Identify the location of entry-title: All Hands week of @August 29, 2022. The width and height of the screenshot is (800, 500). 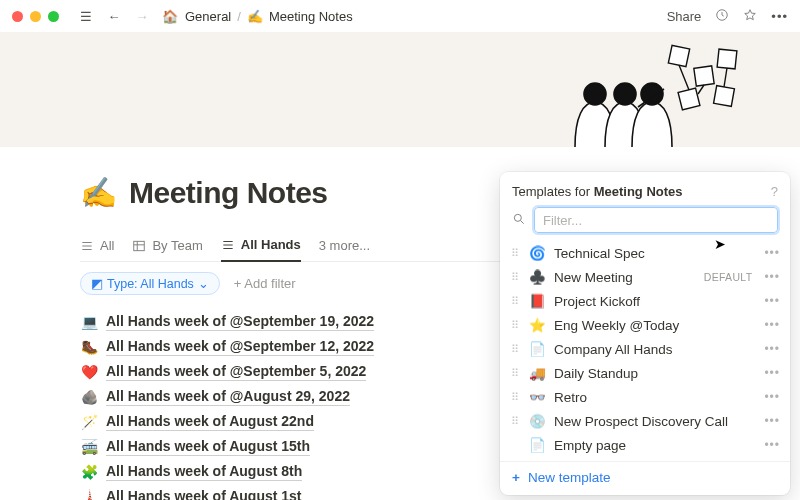
(228, 397).